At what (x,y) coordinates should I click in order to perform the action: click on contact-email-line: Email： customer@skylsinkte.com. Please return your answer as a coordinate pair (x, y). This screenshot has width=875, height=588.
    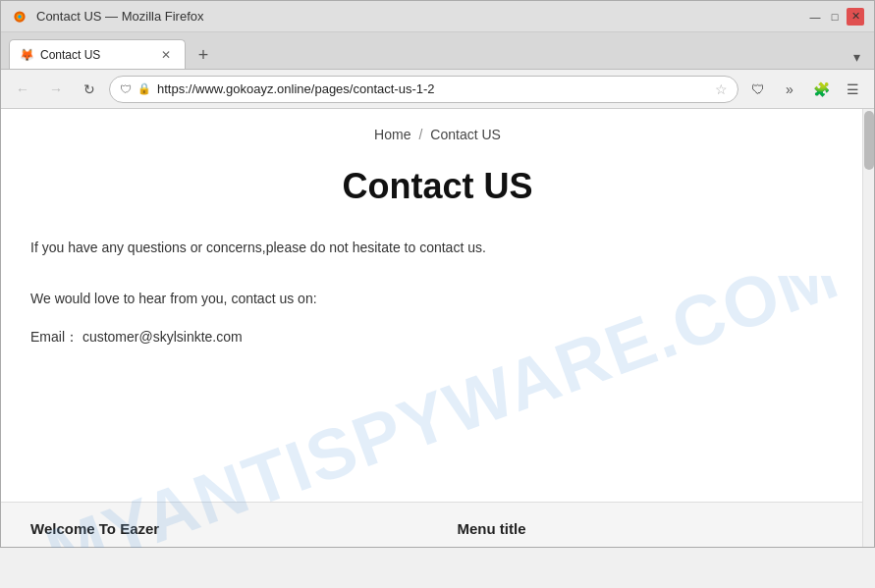
    Looking at the image, I should click on (438, 337).